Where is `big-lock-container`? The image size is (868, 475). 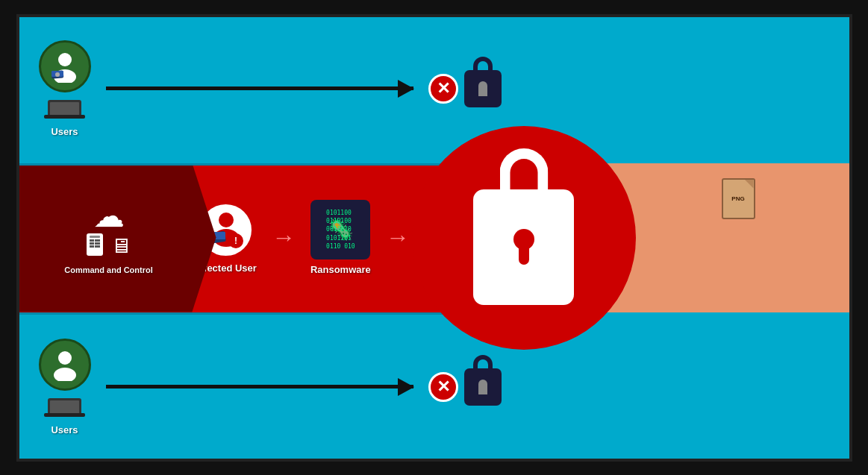 big-lock-container is located at coordinates (524, 248).